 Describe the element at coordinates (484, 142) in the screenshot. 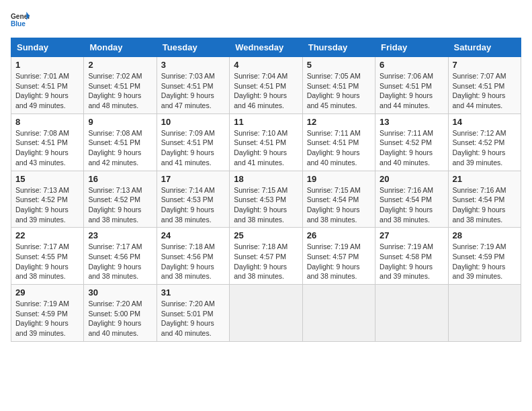

I see `calendar-cell: 14Sunrise: 7:12 AMSunset: 4:52 PMDayligh…` at that location.